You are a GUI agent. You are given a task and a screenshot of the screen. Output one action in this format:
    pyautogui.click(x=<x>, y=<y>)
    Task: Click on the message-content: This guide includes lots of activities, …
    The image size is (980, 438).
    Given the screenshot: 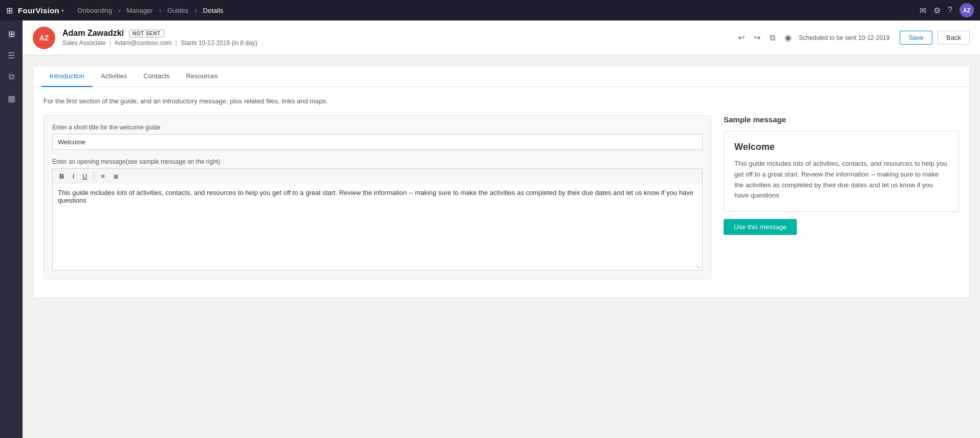 What is the action you would take?
    pyautogui.click(x=376, y=196)
    